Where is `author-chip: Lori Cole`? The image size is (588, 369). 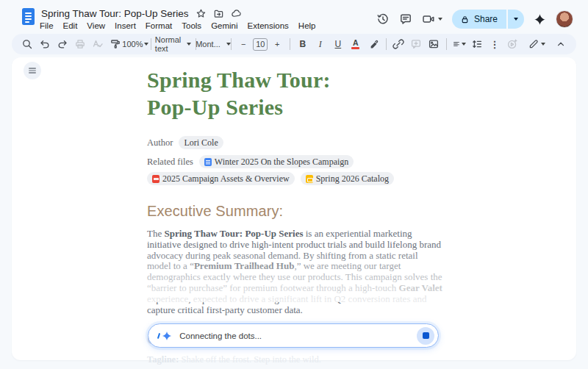 author-chip: Lori Cole is located at coordinates (201, 143).